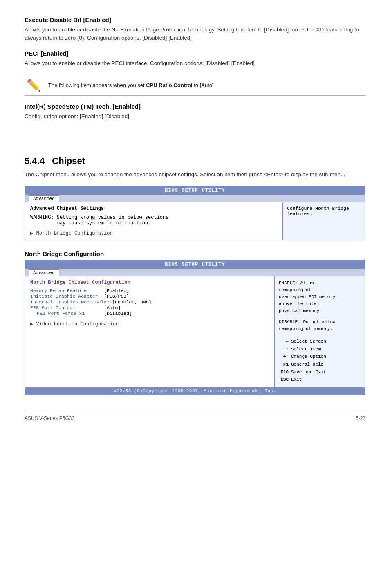 This screenshot has width=390, height=588. What do you see at coordinates (195, 53) in the screenshot?
I see `peci-title: PECI [Enabled]` at bounding box center [195, 53].